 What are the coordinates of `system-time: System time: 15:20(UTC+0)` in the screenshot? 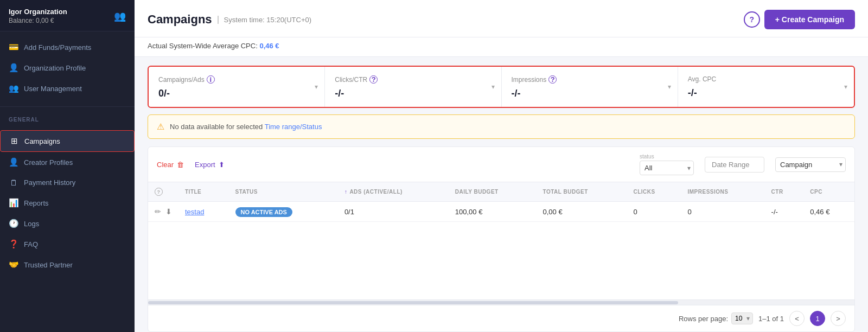 It's located at (265, 20).